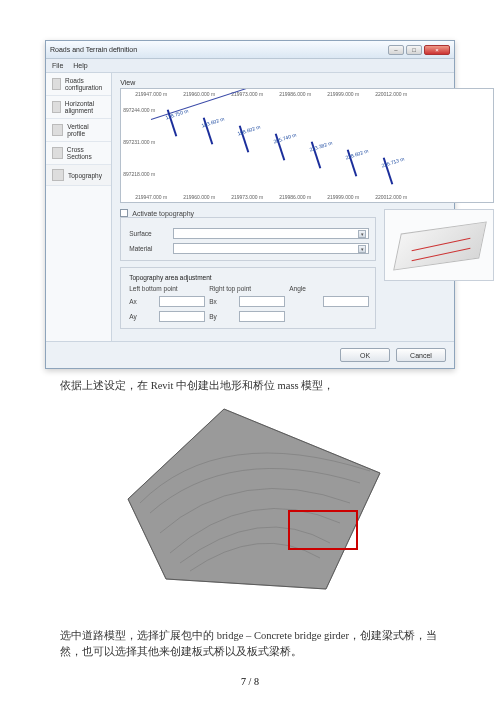  Describe the element at coordinates (271, 234) in the screenshot. I see `surface-combo: ▾` at that location.